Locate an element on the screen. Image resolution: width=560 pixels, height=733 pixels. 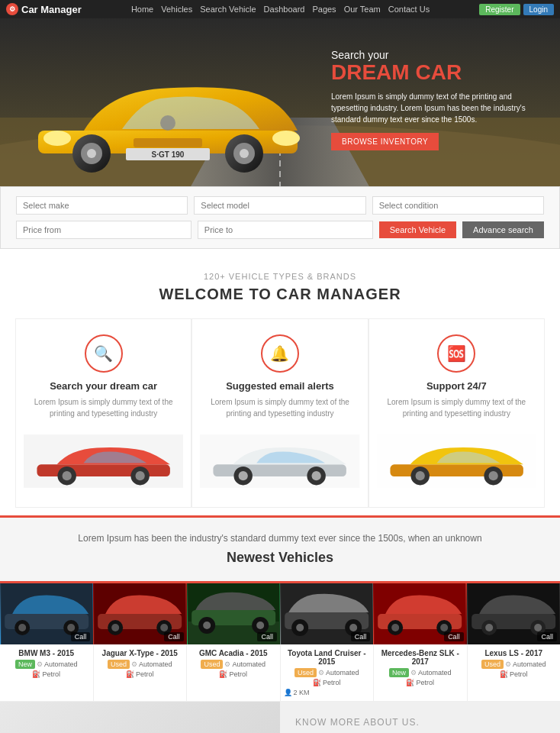
vehicle-thumb-0: Call is located at coordinates (47, 614).